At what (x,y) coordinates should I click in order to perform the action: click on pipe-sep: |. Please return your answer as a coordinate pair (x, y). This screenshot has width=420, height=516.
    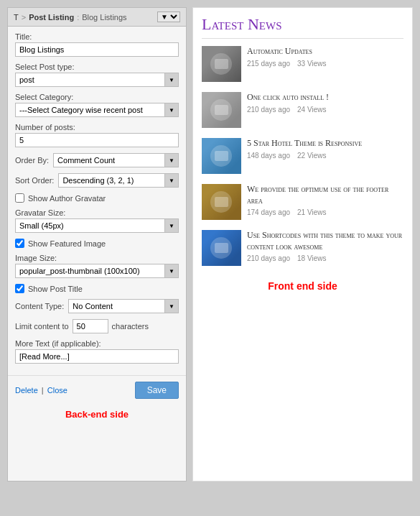
    Looking at the image, I should click on (43, 390).